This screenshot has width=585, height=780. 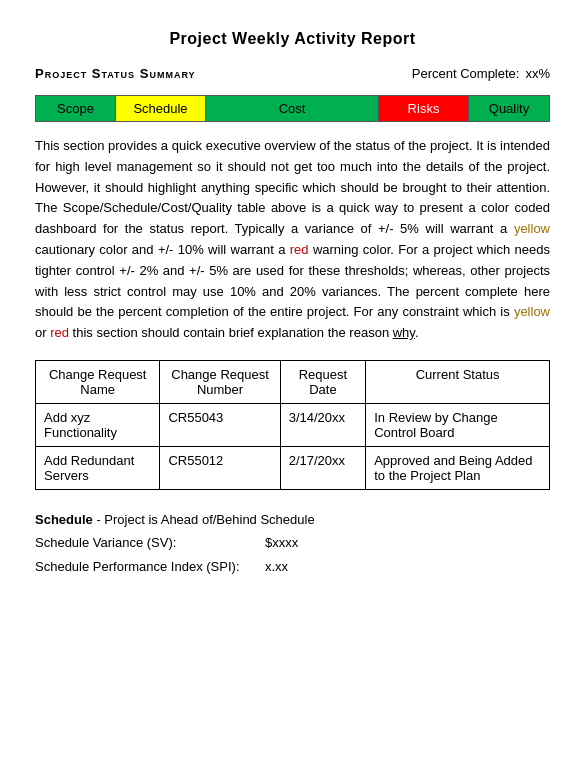 What do you see at coordinates (145, 542) in the screenshot?
I see `sv-label: Schedule Variance (SV):` at bounding box center [145, 542].